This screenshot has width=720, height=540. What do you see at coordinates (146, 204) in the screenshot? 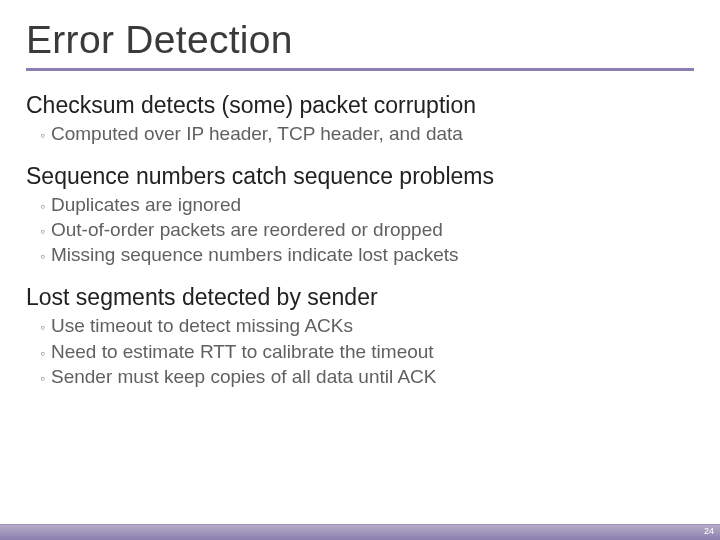
I see `bullet-text: Duplicates are ignored` at bounding box center [146, 204].